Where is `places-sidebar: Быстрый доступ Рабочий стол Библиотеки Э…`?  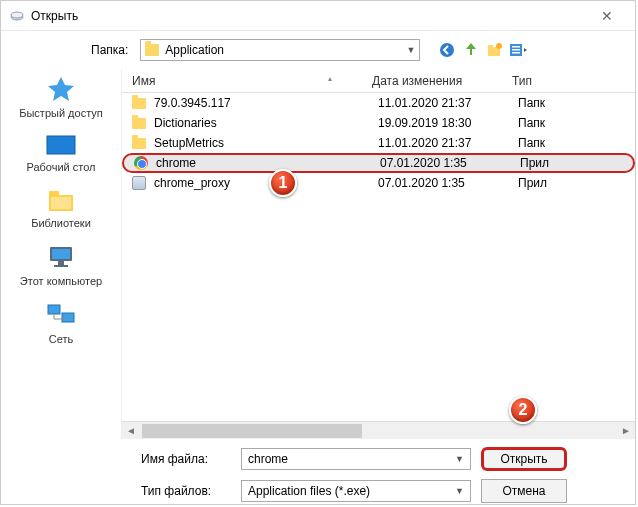 places-sidebar: Быстрый доступ Рабочий стол Библиотеки Э… is located at coordinates (61, 254).